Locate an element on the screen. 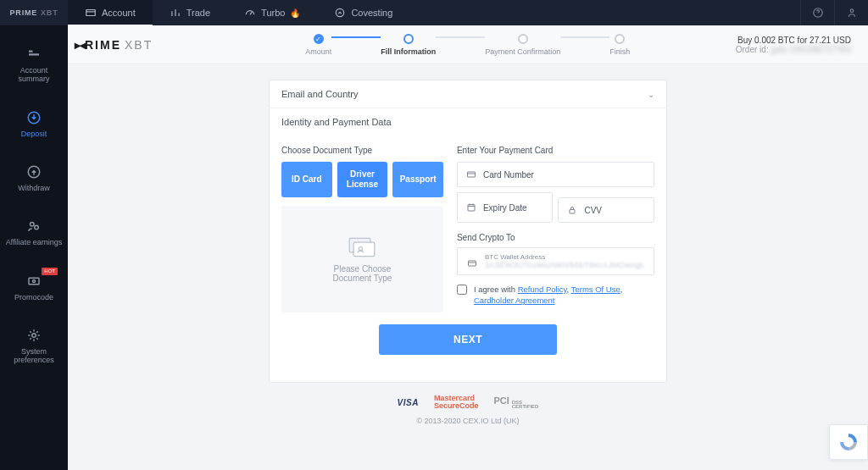  recaptcha-badge is located at coordinates (849, 442).